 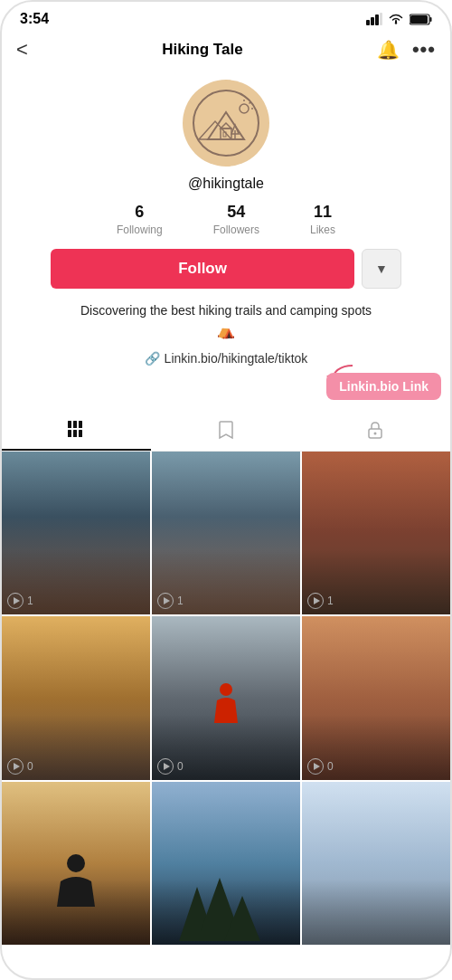 I want to click on grid-icon, so click(x=77, y=430).